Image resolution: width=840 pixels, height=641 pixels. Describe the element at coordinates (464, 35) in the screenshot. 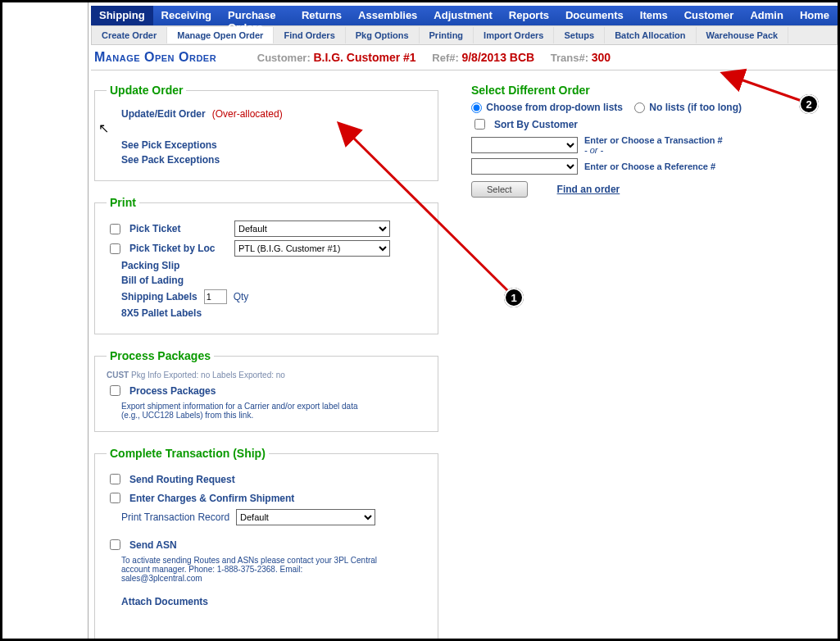

I see `sub-nav: Create Order Manage Open Order Find Orde…` at that location.